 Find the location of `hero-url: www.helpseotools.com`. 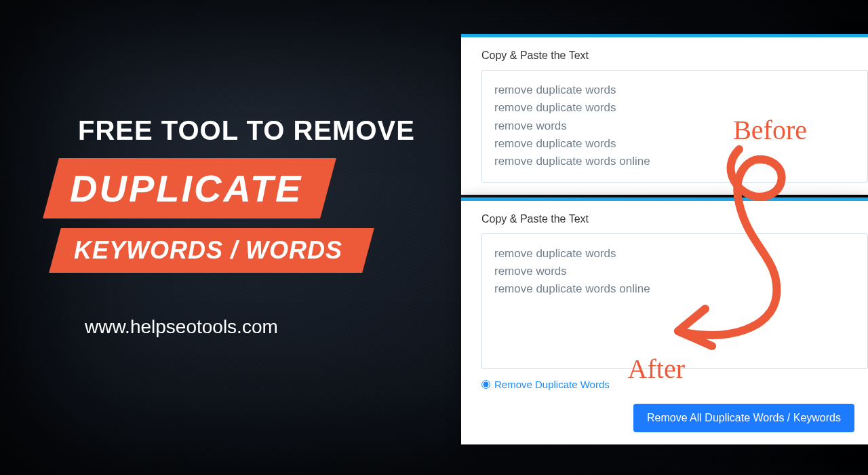

hero-url: www.helpseotools.com is located at coordinates (258, 327).